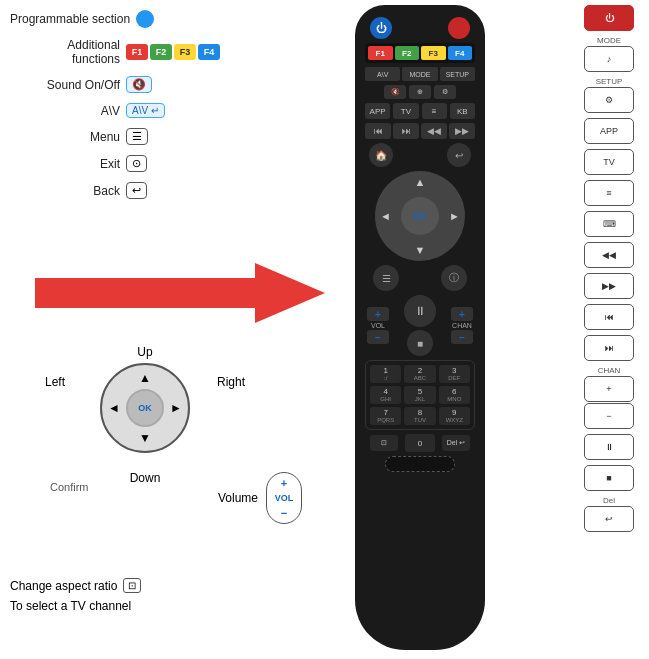 This screenshot has height=659, width=649. What do you see at coordinates (420, 464) in the screenshot?
I see `remote-ir-emitter` at bounding box center [420, 464].